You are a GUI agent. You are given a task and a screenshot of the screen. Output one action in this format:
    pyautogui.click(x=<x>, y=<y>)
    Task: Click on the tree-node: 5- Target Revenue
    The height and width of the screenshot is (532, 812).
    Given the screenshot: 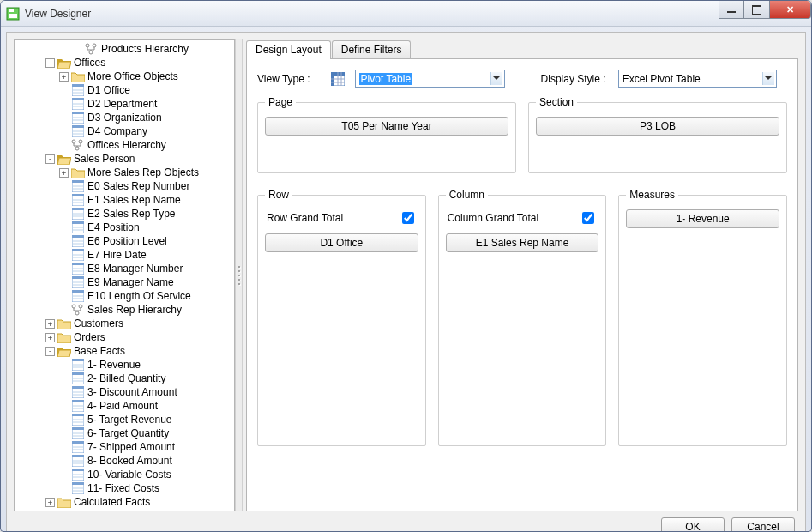 What is the action you would take?
    pyautogui.click(x=124, y=420)
    